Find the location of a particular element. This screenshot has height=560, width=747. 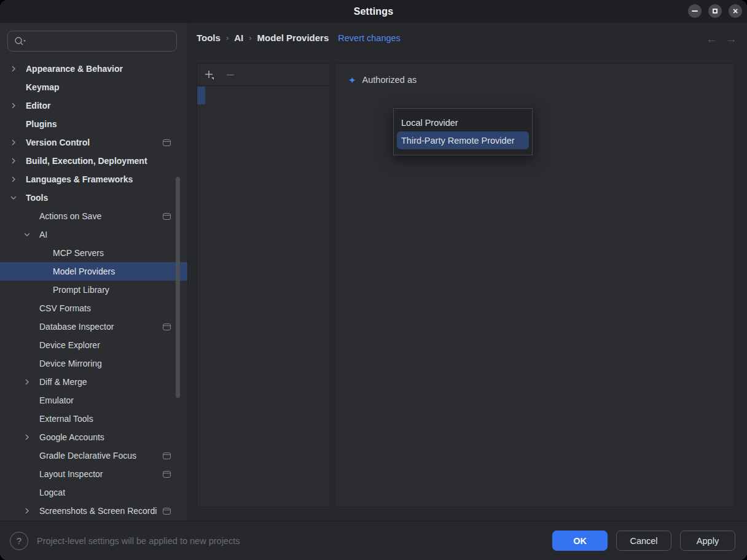

sidebar-item-label: Editor is located at coordinates (38, 106).